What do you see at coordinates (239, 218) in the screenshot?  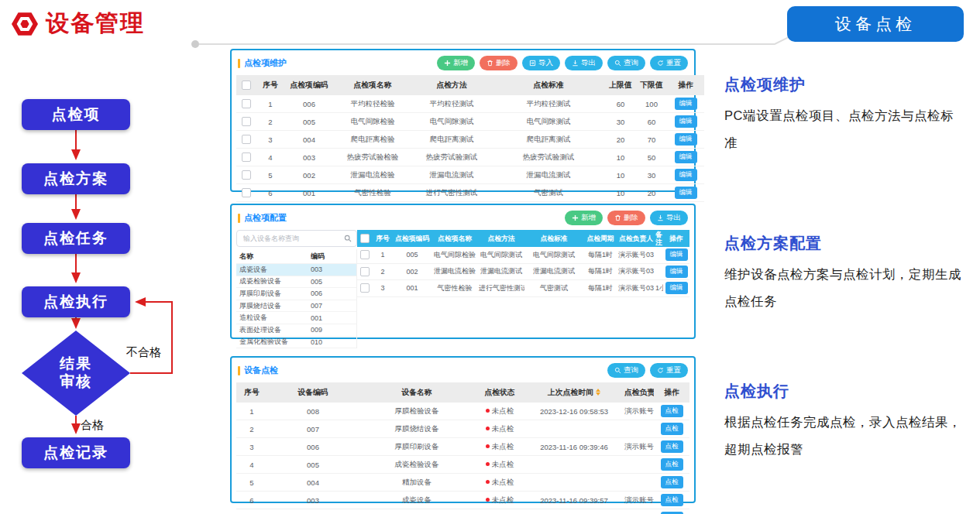 I see `title-accent-bar` at bounding box center [239, 218].